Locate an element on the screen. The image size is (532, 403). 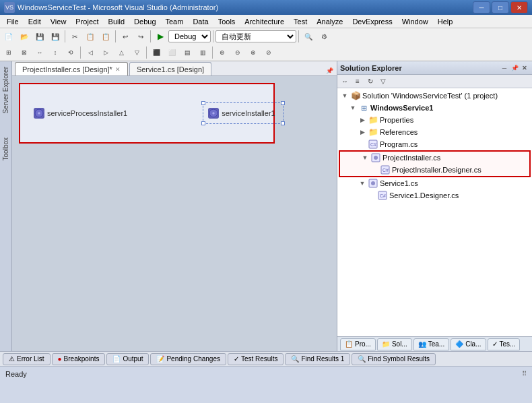
redo-btn: ↪ is located at coordinates (141, 36).